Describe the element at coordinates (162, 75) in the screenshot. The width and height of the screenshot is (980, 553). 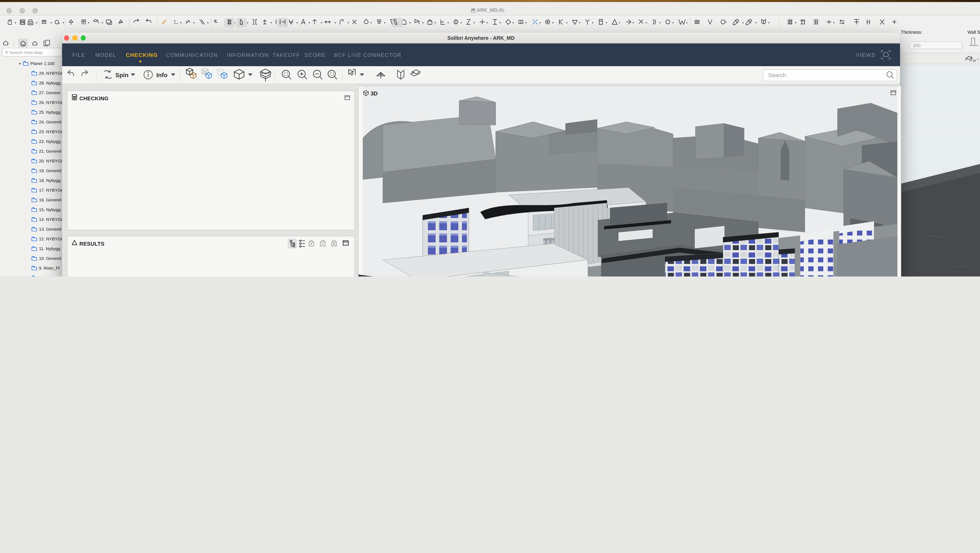
I see `svg-text: Info` at that location.